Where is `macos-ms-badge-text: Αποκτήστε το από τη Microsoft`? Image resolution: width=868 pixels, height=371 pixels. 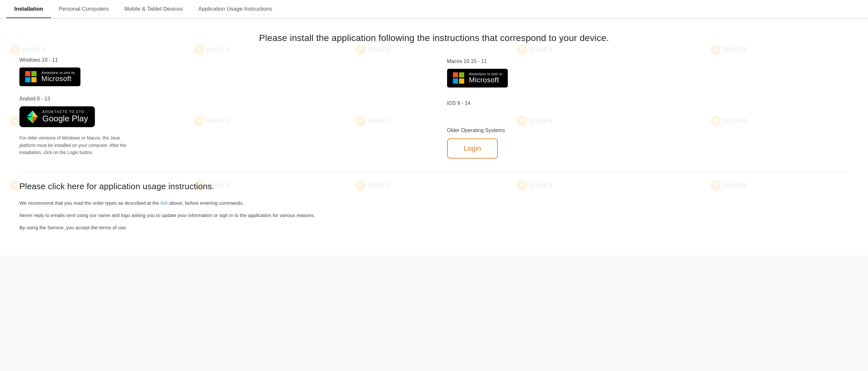
macos-ms-badge-text: Αποκτήστε το από τη Microsoft is located at coordinates (486, 78).